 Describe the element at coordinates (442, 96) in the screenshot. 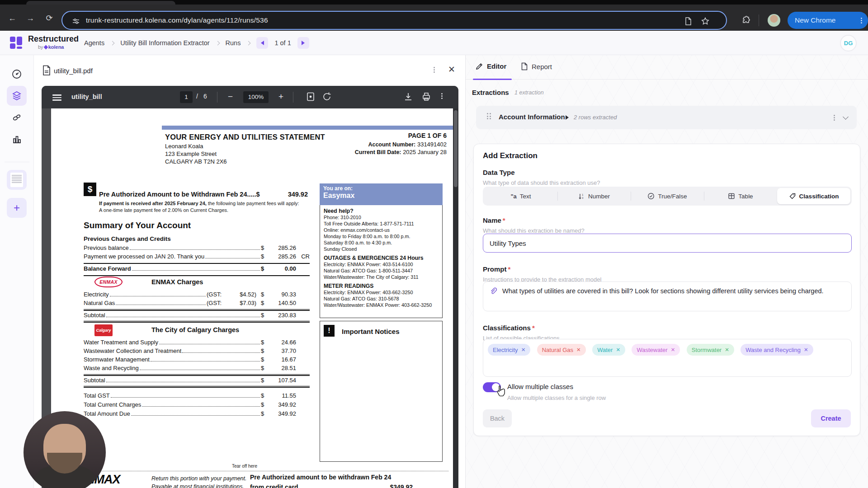

I see `pdf-more-menu-icon` at that location.